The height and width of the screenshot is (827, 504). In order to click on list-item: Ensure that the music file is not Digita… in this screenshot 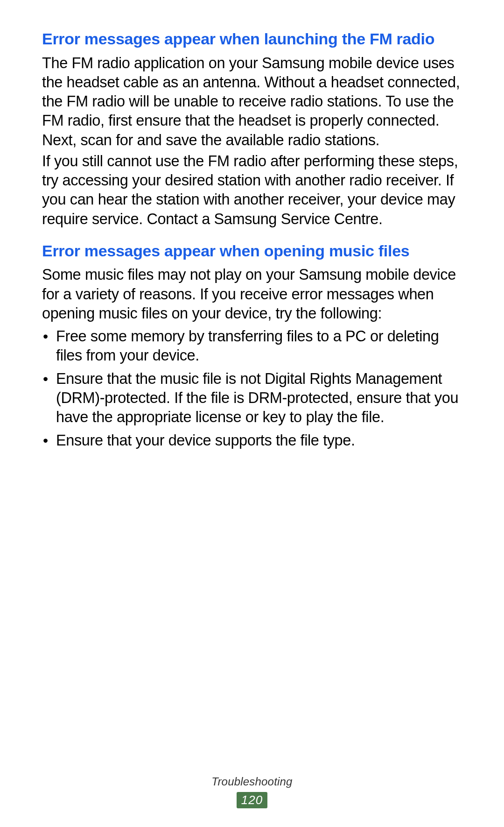, I will do `click(252, 398)`.